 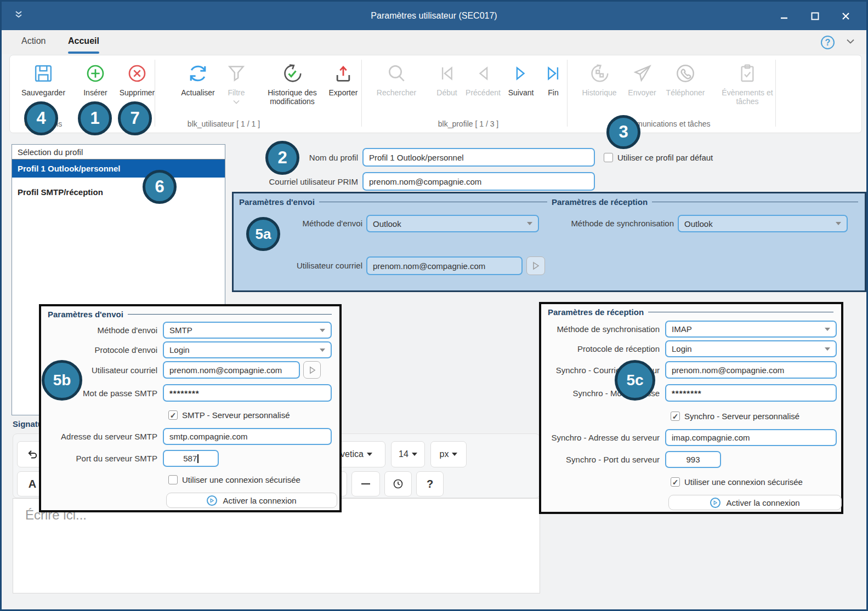 What do you see at coordinates (691, 459) in the screenshot?
I see `sync-server-port-row: Synchro - Port du serveur 993` at bounding box center [691, 459].